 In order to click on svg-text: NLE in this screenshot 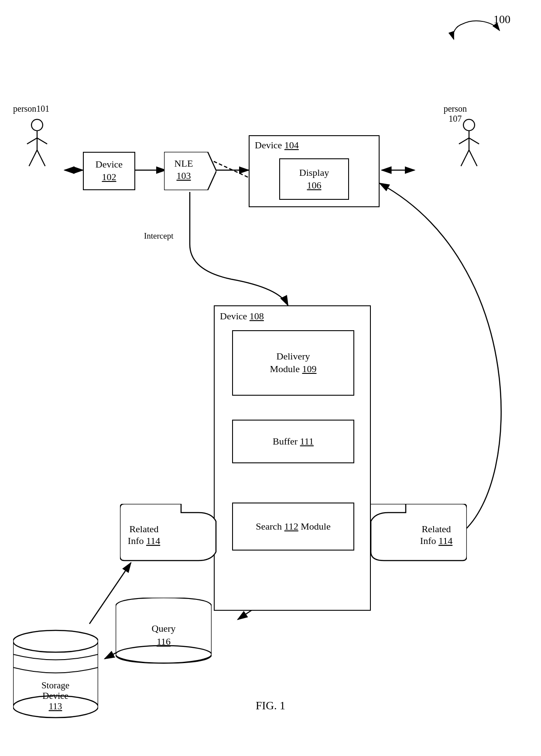, I will do `click(184, 163)`.